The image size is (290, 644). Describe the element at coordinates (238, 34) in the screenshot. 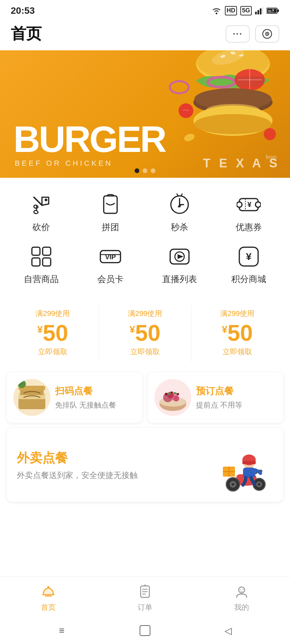

I see `more-icon: ···` at that location.